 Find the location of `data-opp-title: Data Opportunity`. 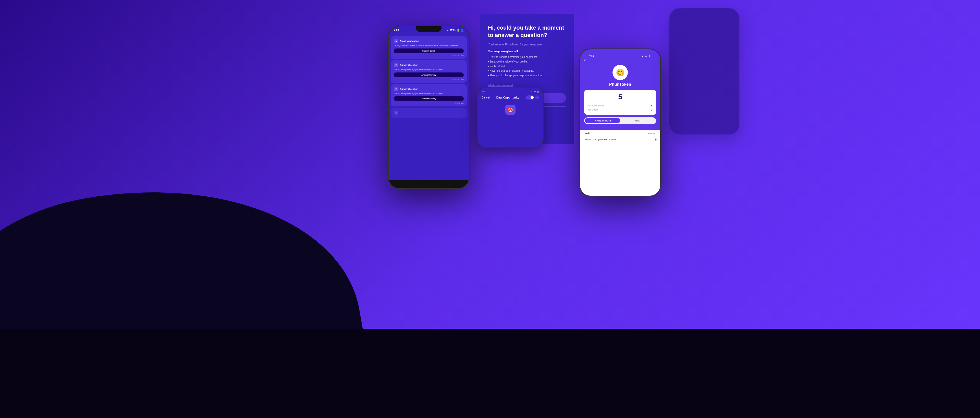

data-opp-title: Data Opportunity is located at coordinates (508, 97).